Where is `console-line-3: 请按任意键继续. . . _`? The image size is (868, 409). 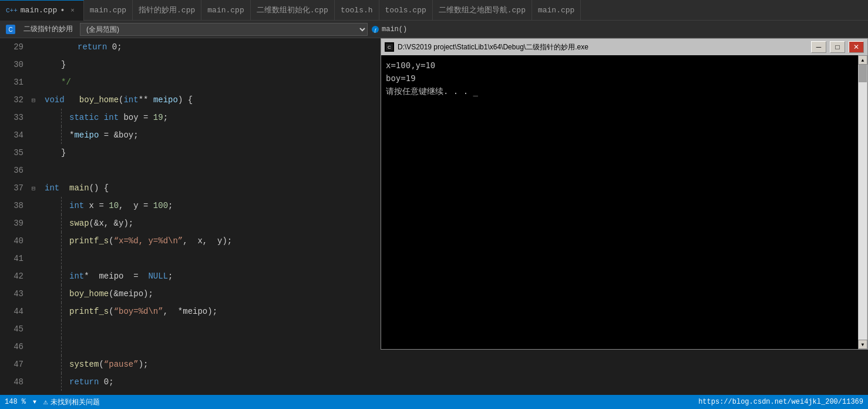 console-line-3: 请按任意键继续. . . _ is located at coordinates (624, 91).